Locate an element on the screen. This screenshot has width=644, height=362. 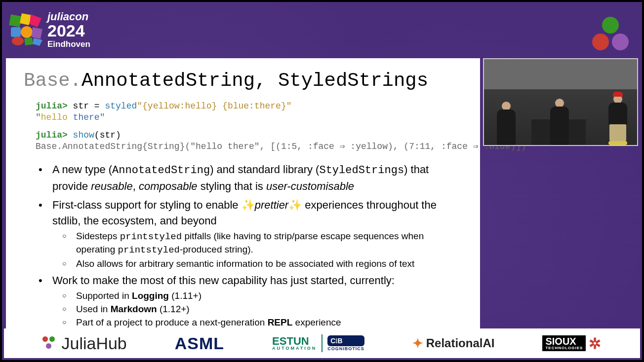
sponsor-estun-cognibotics: ESTUN AUTOMATION C⁝B COGNIBOTICS is located at coordinates (318, 343).